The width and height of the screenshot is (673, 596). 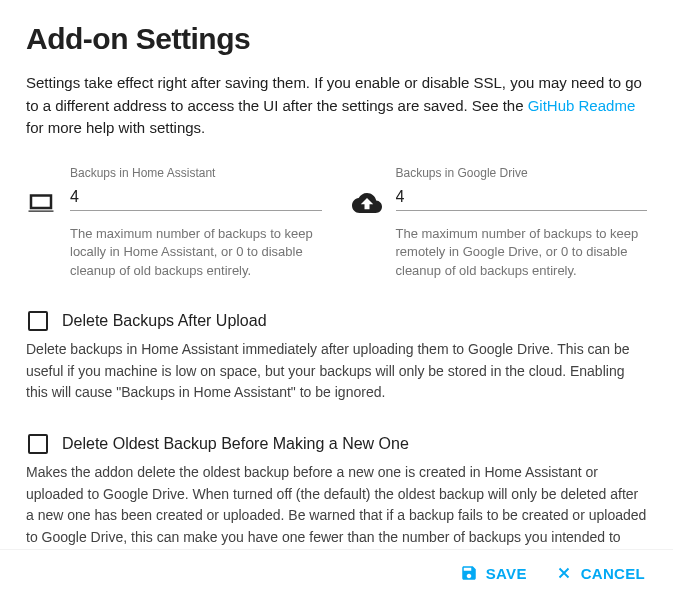 What do you see at coordinates (600, 573) in the screenshot?
I see `cancel-button: CANCEL` at bounding box center [600, 573].